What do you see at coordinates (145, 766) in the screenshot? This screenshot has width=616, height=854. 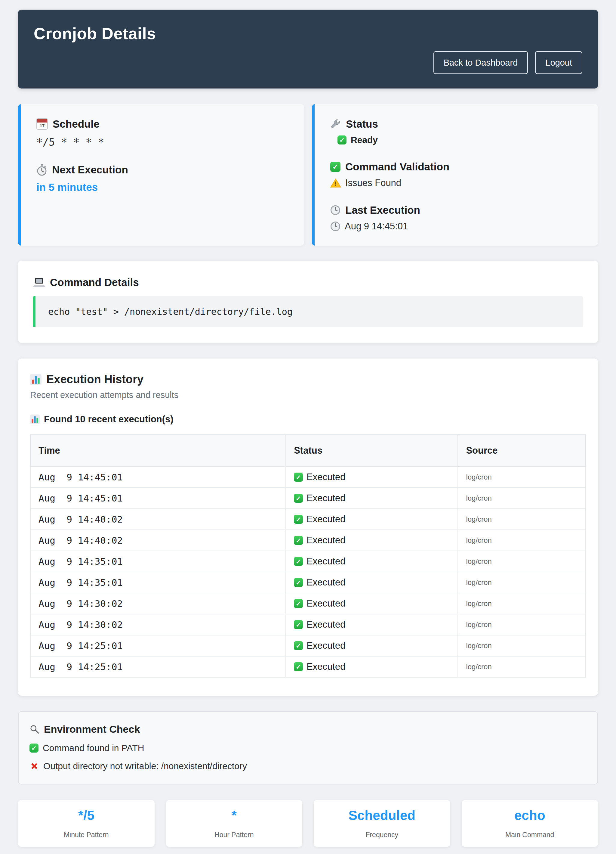 I see `env-check-fail-label: Output directory not writable: /nonexist…` at bounding box center [145, 766].